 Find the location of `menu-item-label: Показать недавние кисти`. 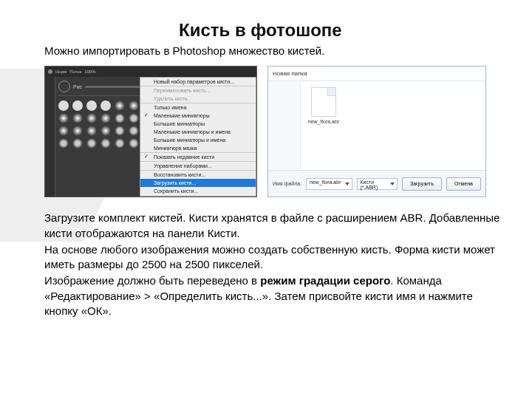

menu-item-label: Показать недавние кисти is located at coordinates (184, 157).